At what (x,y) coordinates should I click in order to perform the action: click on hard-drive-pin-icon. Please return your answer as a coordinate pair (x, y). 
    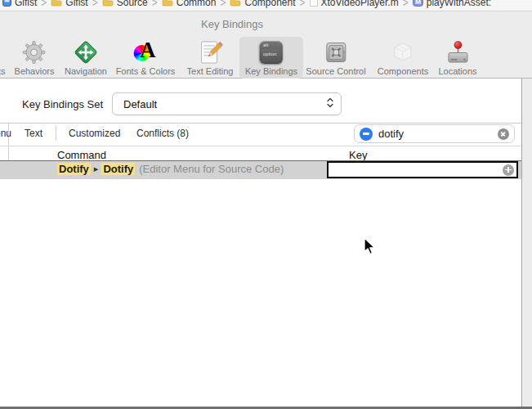
    Looking at the image, I should click on (458, 52).